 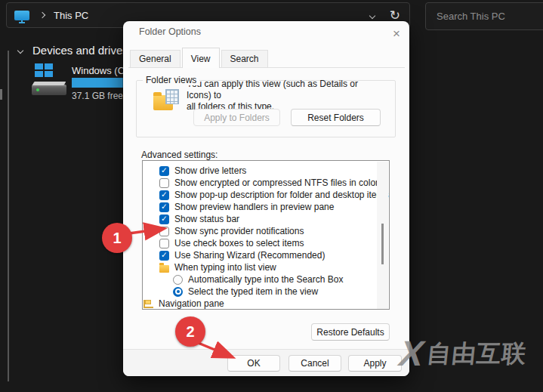 What do you see at coordinates (266, 171) in the screenshot?
I see `setting-show-drive-letters: Show drive letters` at bounding box center [266, 171].